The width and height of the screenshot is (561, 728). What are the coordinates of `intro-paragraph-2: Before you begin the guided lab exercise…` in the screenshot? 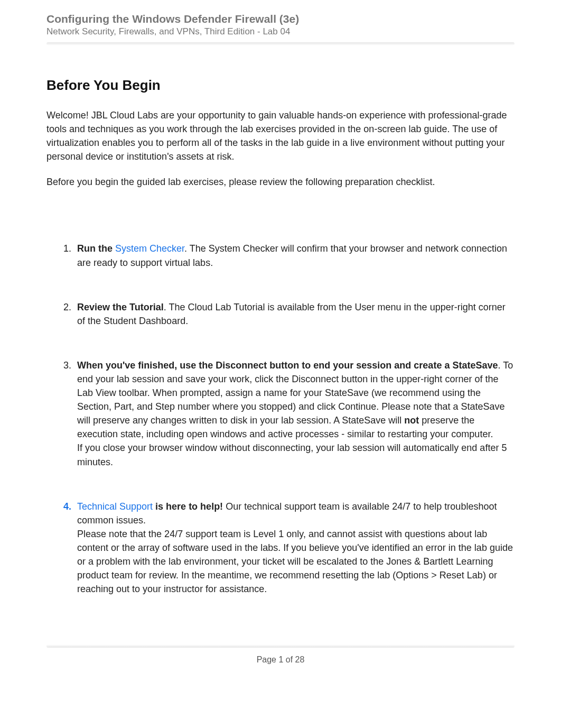 It's located at (280, 182).